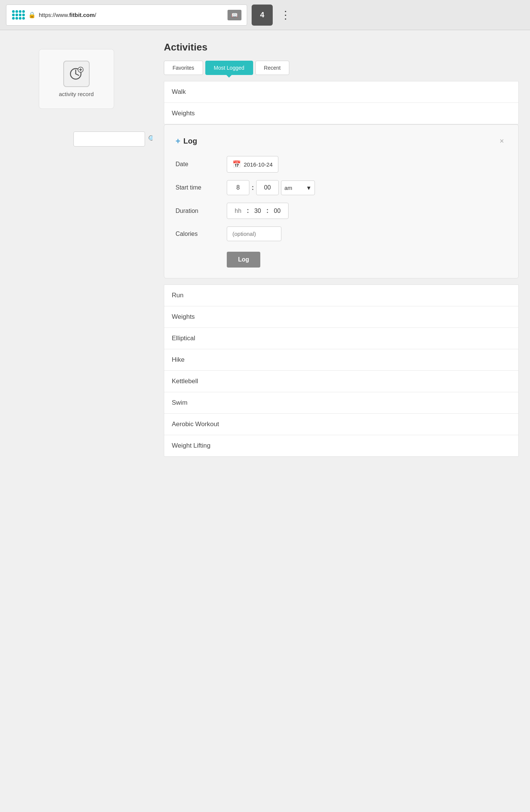 This screenshot has width=530, height=812. Describe the element at coordinates (341, 188) in the screenshot. I see `start-time-row: Start time : am ▼` at that location.